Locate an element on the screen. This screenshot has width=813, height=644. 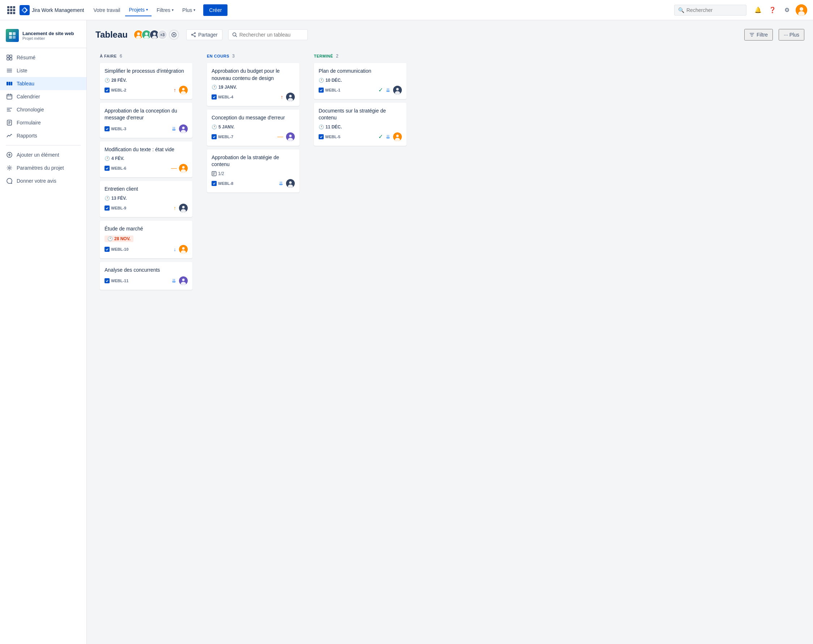
card-title: Plan de communication is located at coordinates (360, 71).